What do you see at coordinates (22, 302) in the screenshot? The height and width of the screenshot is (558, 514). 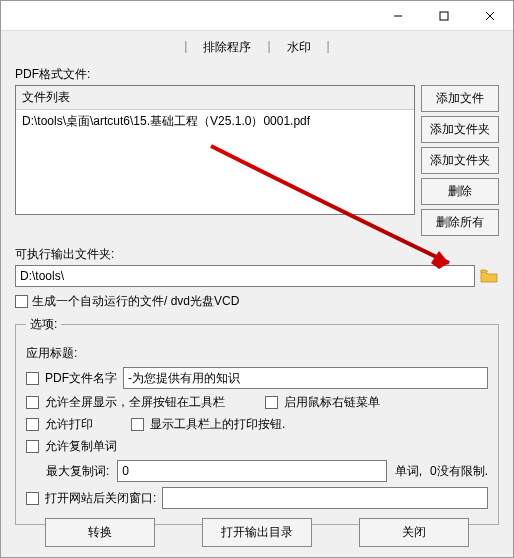 I see `autorun-checkbox` at bounding box center [22, 302].